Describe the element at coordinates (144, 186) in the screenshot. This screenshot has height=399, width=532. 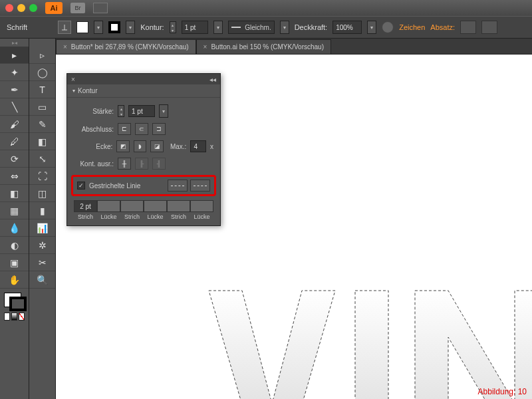
I see `dashed-line-row-highlight: ✓ Gestrichelte Linie` at that location.